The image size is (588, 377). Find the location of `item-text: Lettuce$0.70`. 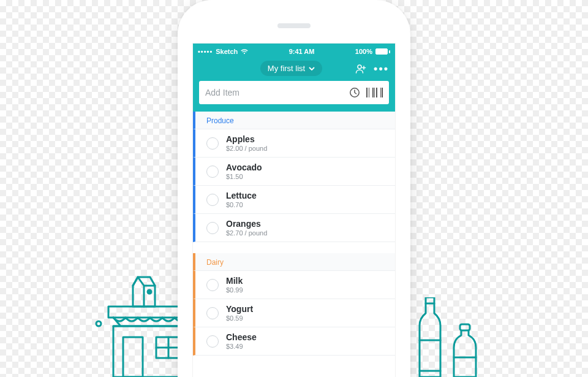

item-text: Lettuce$0.70 is located at coordinates (241, 200).